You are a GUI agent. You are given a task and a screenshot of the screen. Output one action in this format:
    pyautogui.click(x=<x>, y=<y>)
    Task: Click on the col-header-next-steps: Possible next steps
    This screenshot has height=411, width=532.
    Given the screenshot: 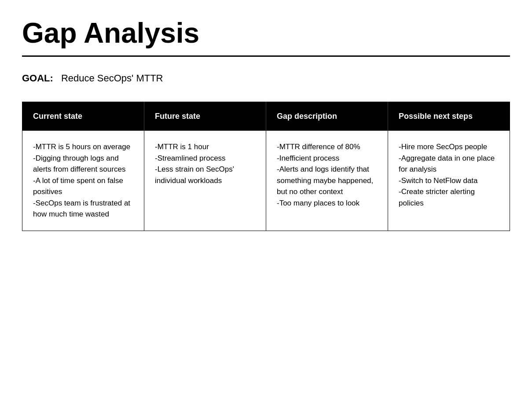 What is the action you would take?
    pyautogui.click(x=449, y=117)
    